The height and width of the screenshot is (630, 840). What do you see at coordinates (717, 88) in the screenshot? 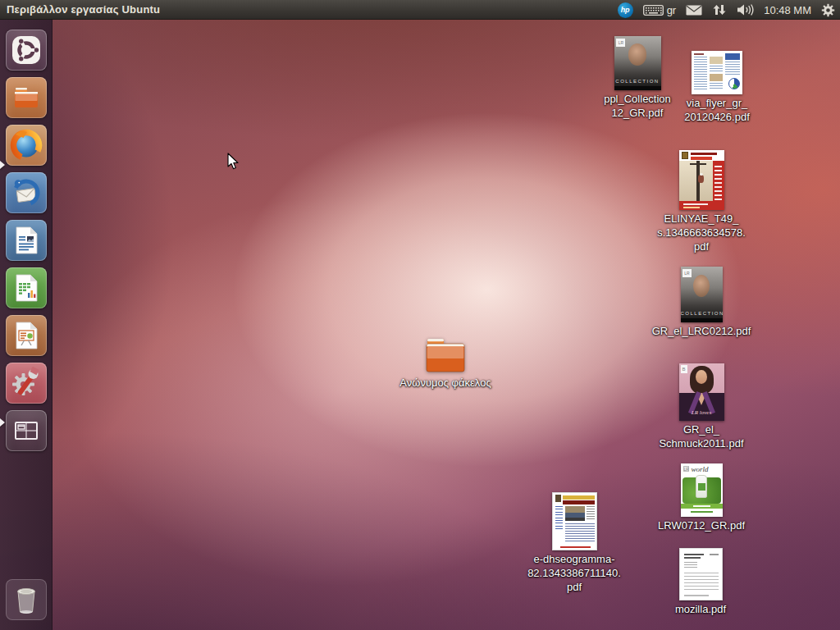
I see `desktop-icon-via-flyer-pdf: via_flyer_gr_ 20120426.pdf` at bounding box center [717, 88].